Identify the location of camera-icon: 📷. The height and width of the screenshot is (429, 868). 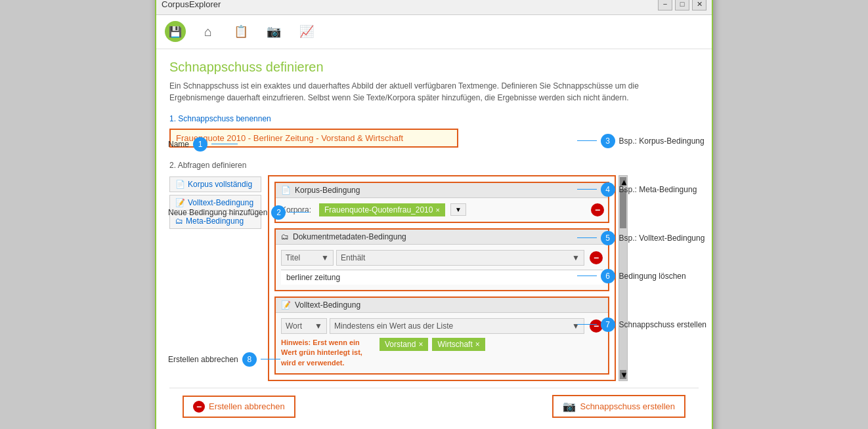
(274, 31).